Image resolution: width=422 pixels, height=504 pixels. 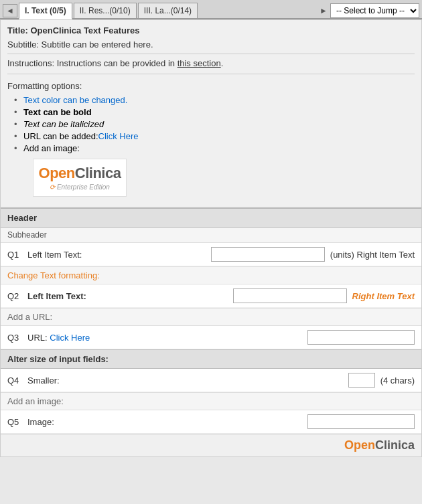 I want to click on q5-number: Q5, so click(x=15, y=422).